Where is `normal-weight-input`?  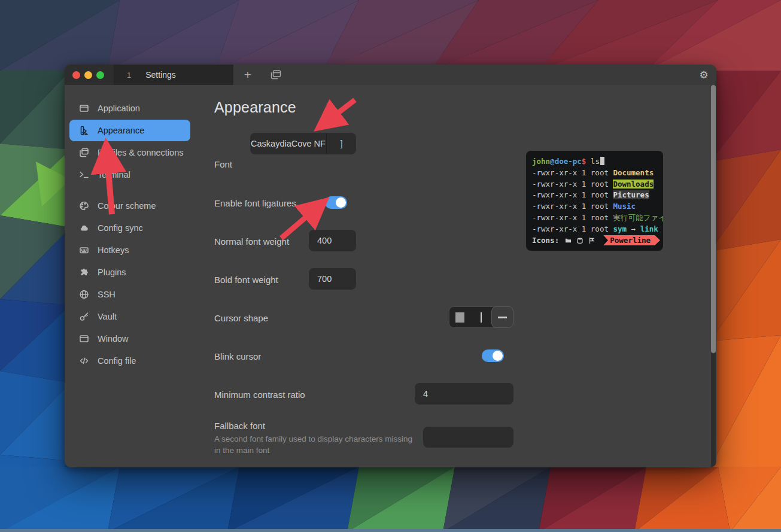 normal-weight-input is located at coordinates (333, 241).